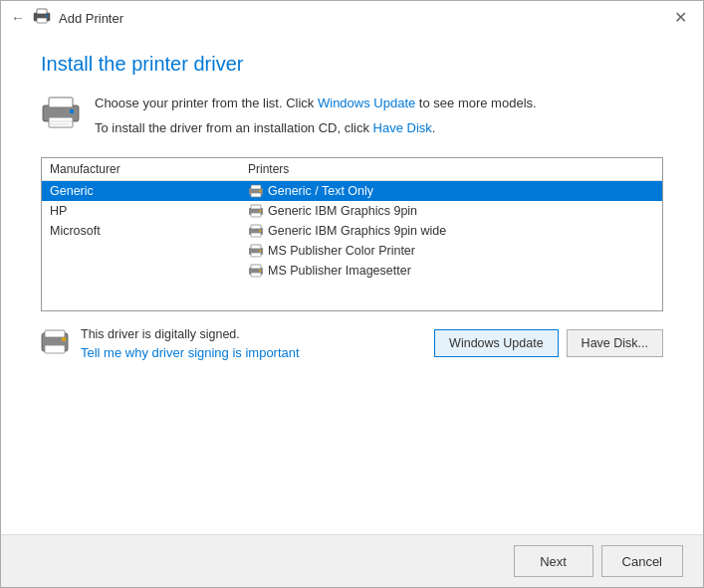 This screenshot has height=588, width=704. What do you see at coordinates (352, 344) in the screenshot?
I see `driver-section: This driver is digitally signed. Tell me…` at bounding box center [352, 344].